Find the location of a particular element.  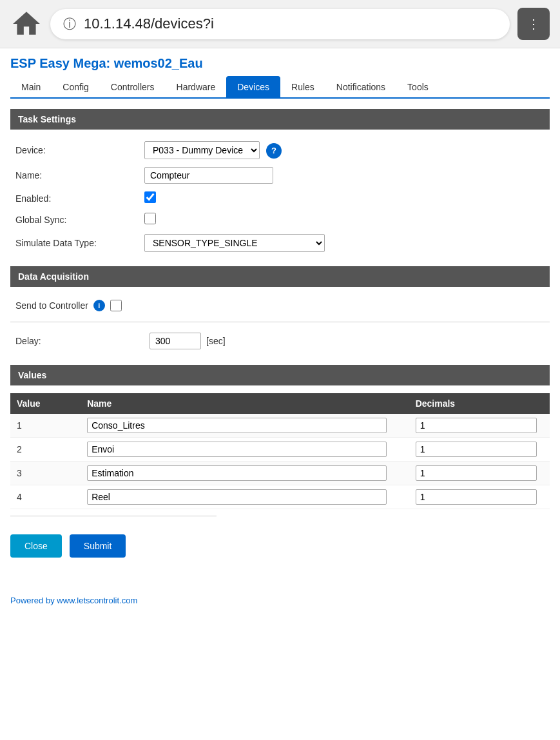

tab-rules: Rules is located at coordinates (303, 86).